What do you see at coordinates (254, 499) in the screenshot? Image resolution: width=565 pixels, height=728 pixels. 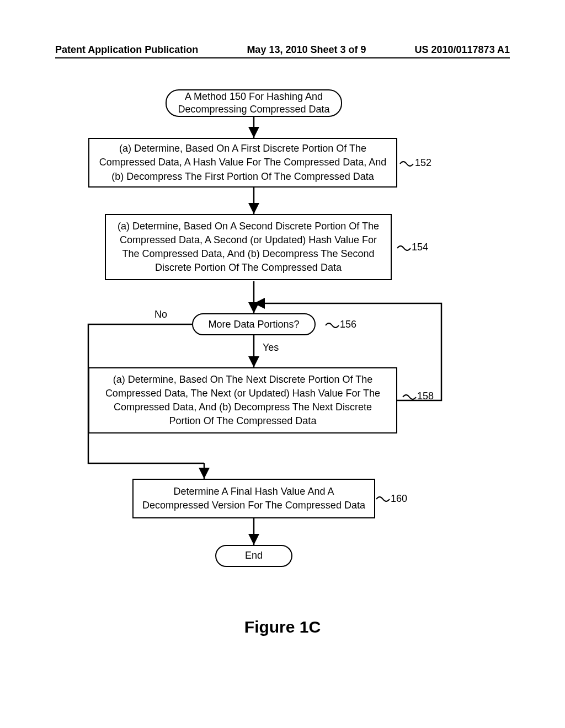 I see `flow-step-160-text: Determine A Final Hash Value And A Decom…` at bounding box center [254, 499].